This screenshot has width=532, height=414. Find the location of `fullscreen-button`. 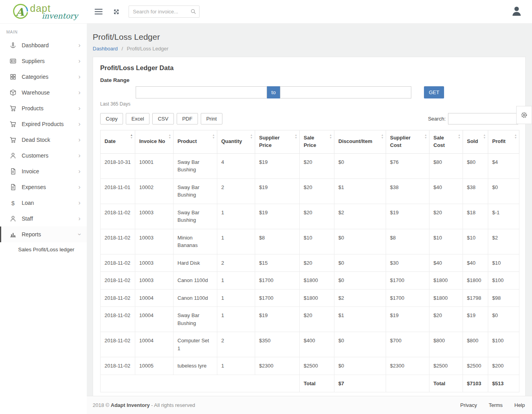

fullscreen-button is located at coordinates (116, 12).